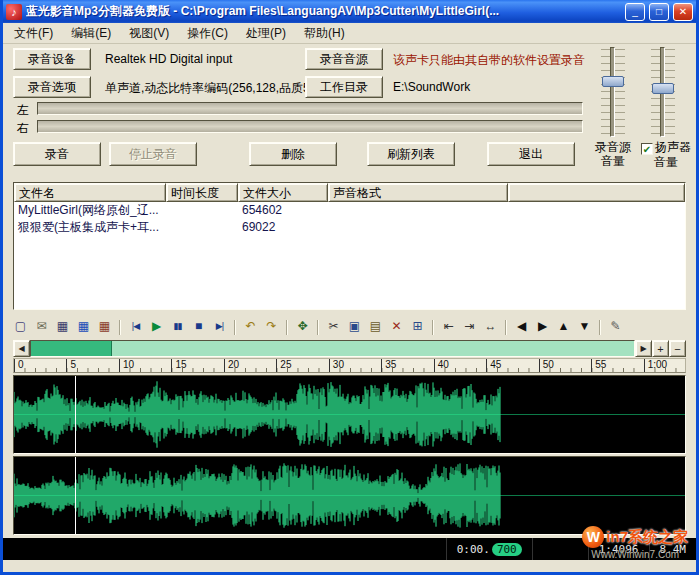 Image resolution: width=699 pixels, height=575 pixels. I want to click on zoom-plus-button: +, so click(660, 348).